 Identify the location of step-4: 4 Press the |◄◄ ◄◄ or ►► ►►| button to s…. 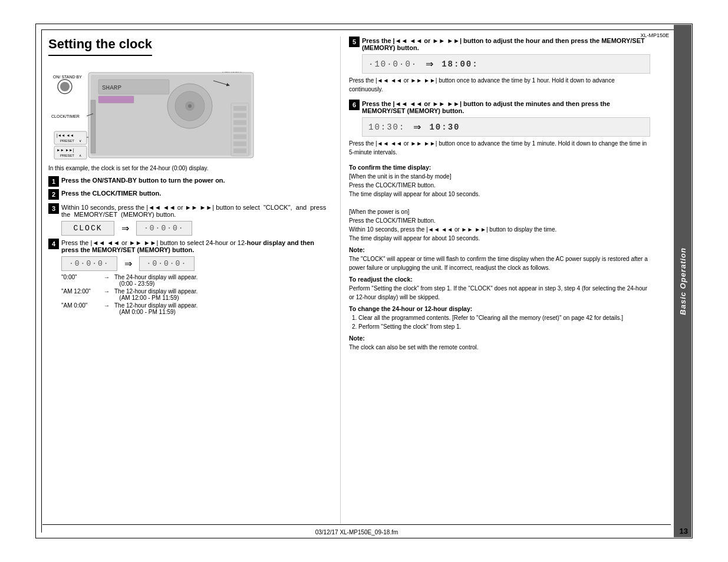
(189, 246).